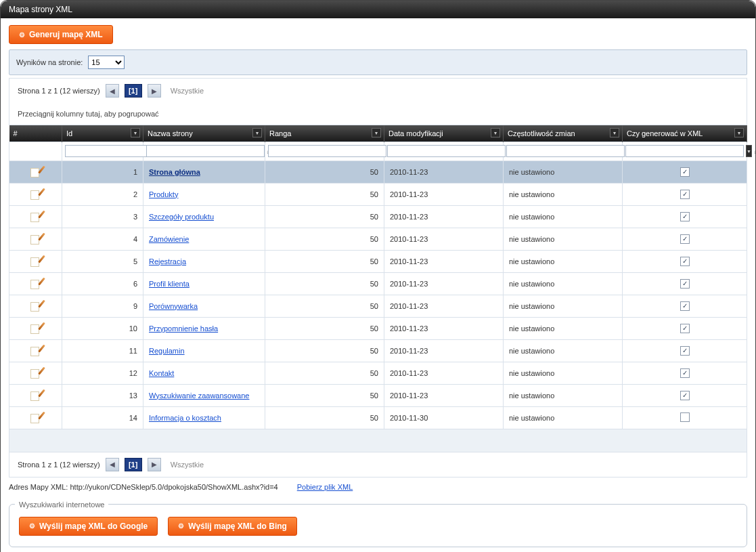  Describe the element at coordinates (378, 172) in the screenshot. I see `table-row: 1Strona główna502010-11-23nie ustawiono✓` at that location.